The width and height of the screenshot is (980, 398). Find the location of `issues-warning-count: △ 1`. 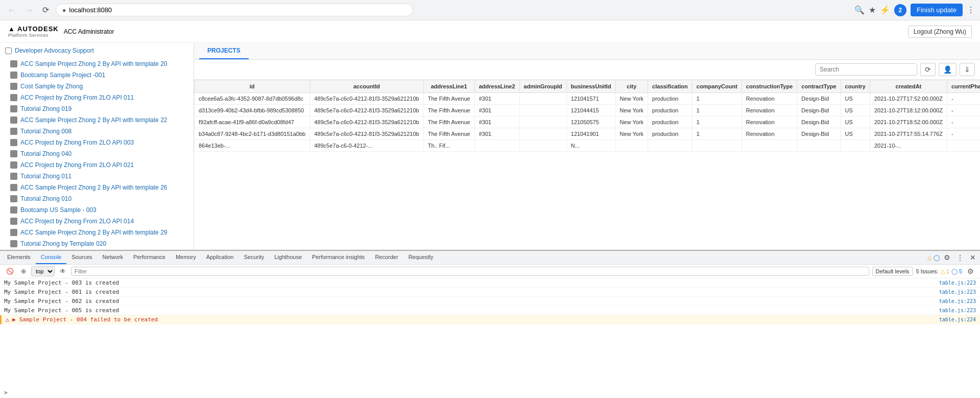

issues-warning-count: △ 1 is located at coordinates (945, 272).